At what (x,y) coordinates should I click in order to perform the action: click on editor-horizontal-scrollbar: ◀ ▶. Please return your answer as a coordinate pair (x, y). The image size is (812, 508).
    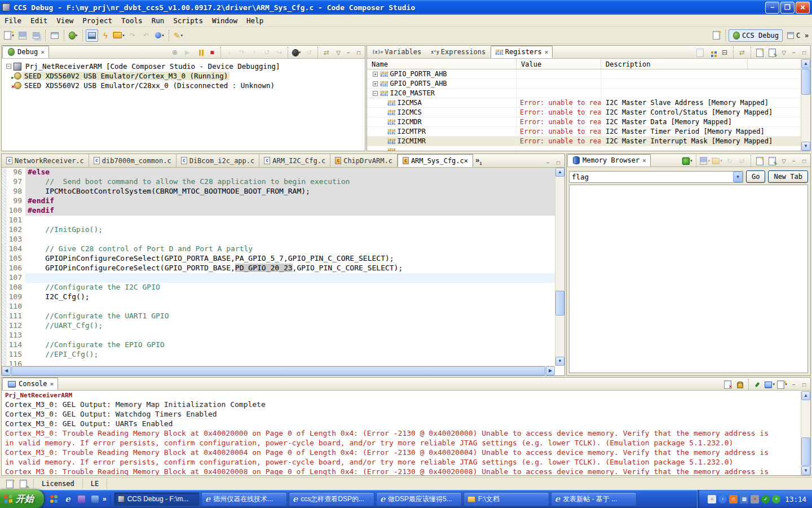
    Looking at the image, I should click on (279, 370).